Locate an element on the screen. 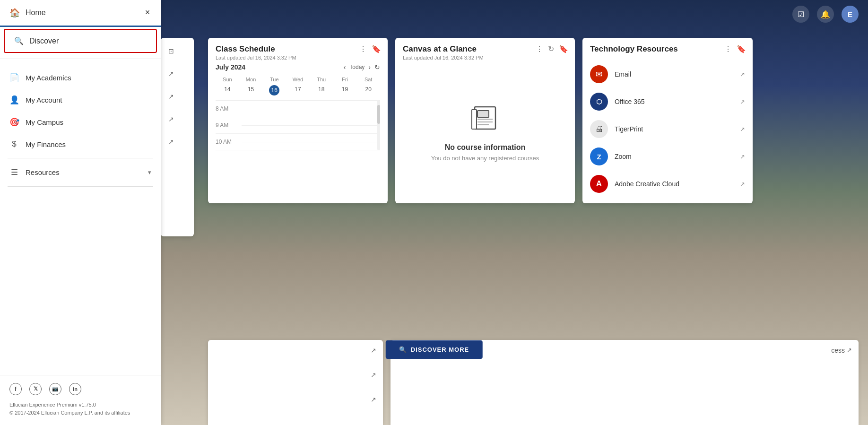 Image resolution: width=868 pixels, height=425 pixels. week-day-fri: Fri is located at coordinates (345, 79).